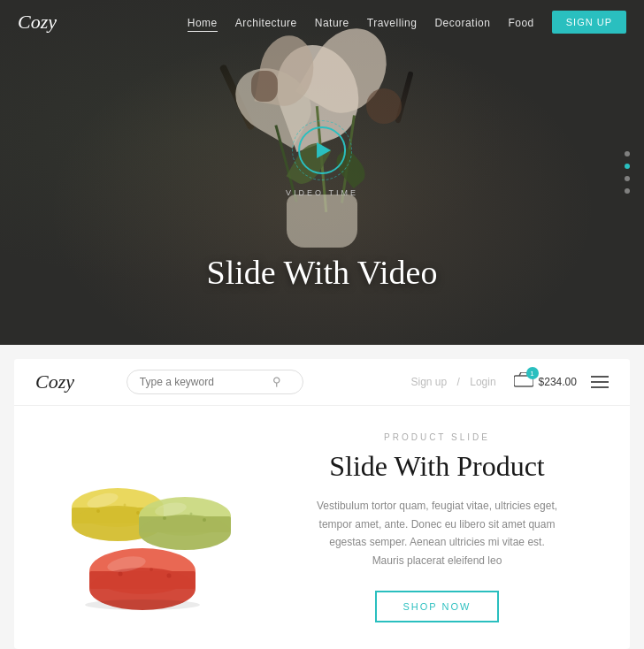 The height and width of the screenshot is (649, 644). Describe the element at coordinates (215, 382) in the screenshot. I see `search-bar: ⚲` at that location.